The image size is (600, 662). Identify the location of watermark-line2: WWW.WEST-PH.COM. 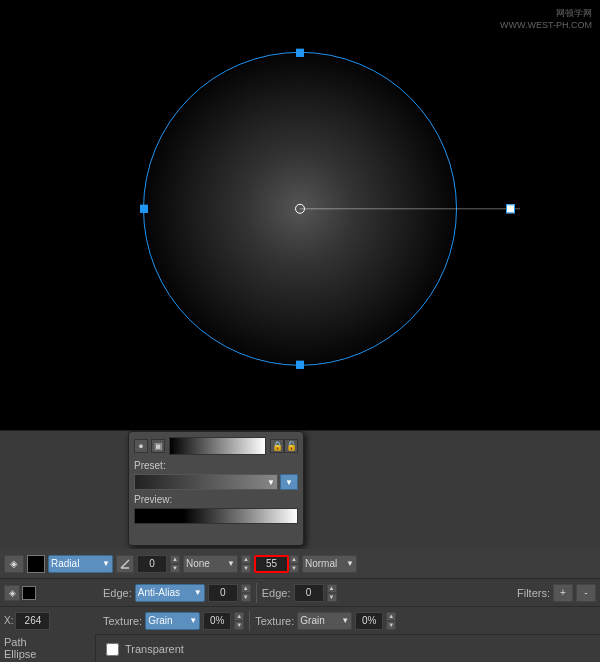
(546, 26).